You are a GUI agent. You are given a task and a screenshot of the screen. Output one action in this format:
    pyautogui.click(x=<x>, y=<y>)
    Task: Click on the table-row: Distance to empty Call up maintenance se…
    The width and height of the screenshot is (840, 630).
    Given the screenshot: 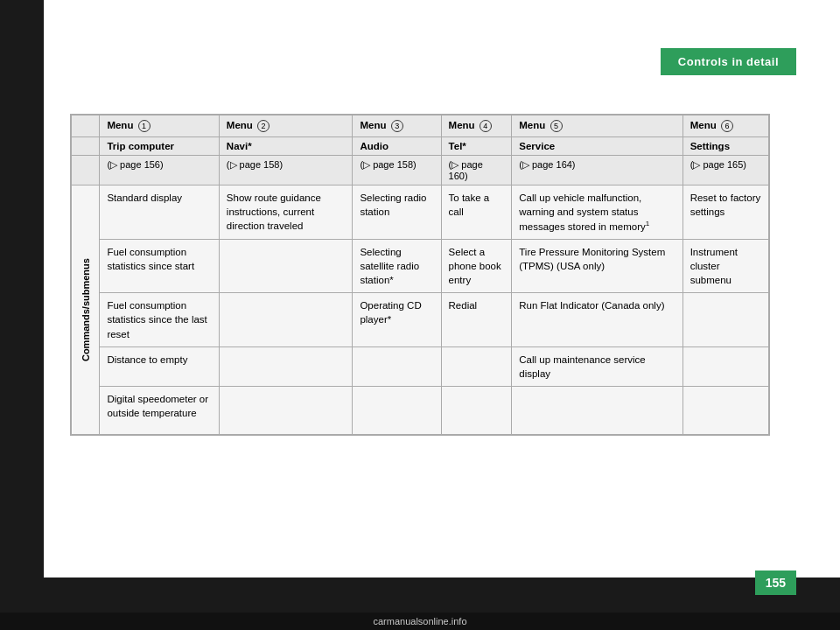 What is the action you would take?
    pyautogui.click(x=420, y=366)
    